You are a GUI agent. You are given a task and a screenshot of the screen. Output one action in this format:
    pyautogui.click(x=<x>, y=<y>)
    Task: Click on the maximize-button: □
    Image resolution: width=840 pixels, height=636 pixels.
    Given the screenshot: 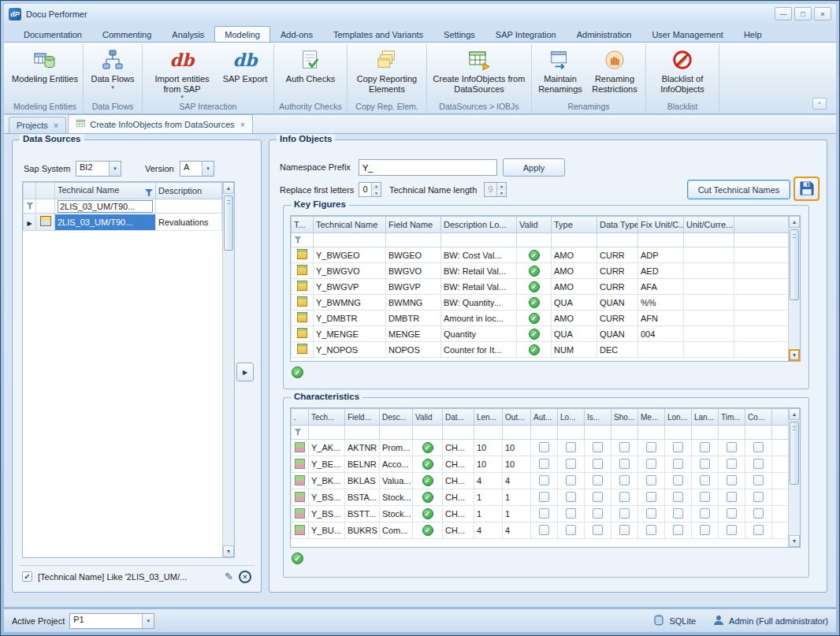 What is the action you would take?
    pyautogui.click(x=803, y=14)
    